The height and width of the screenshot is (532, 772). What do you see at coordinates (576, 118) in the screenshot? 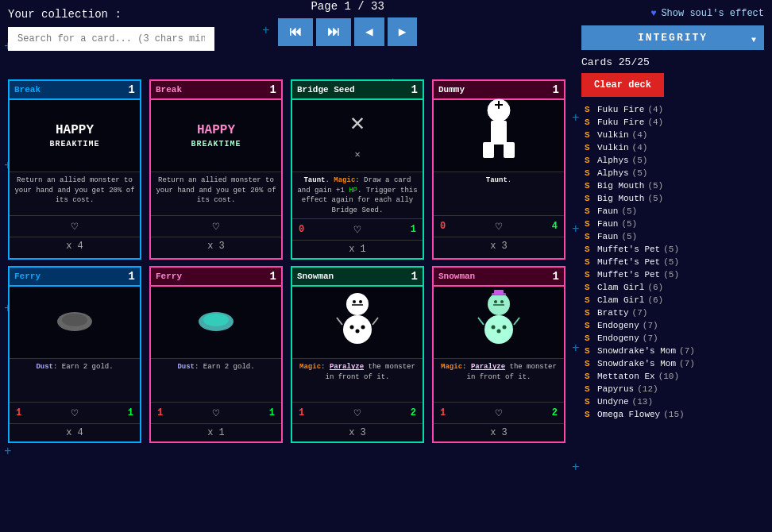
I see `deco-plus-8: +` at bounding box center [576, 118].